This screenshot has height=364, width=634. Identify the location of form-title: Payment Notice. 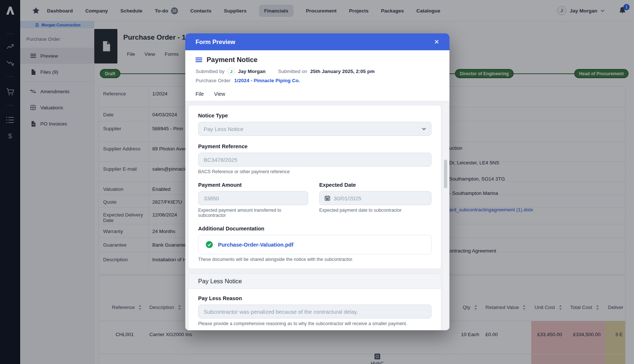
(232, 60).